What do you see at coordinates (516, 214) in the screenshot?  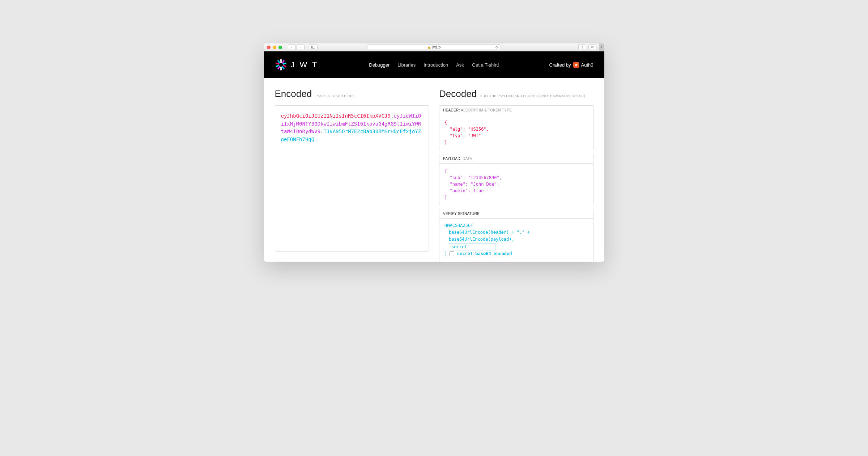 I see `decoded-signature-label: VERIFY SIGNATURE` at bounding box center [516, 214].